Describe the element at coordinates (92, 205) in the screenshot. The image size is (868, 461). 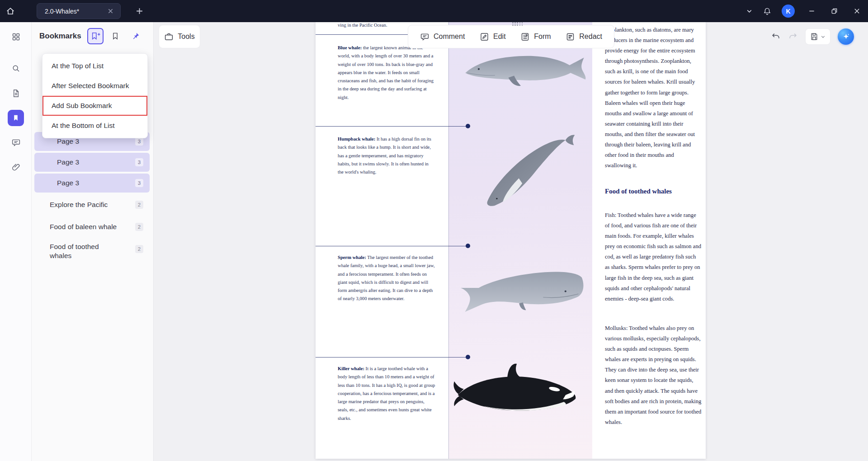
I see `bookmark-item-explore-pacific: Explore the Pacific 2` at that location.